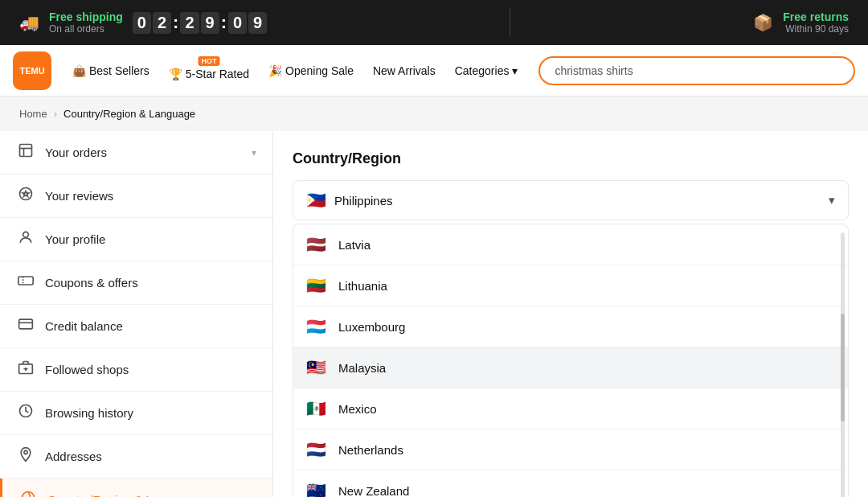 The height and width of the screenshot is (497, 868). Describe the element at coordinates (317, 409) in the screenshot. I see `mexico-flag-icon: 🇲🇽` at that location.